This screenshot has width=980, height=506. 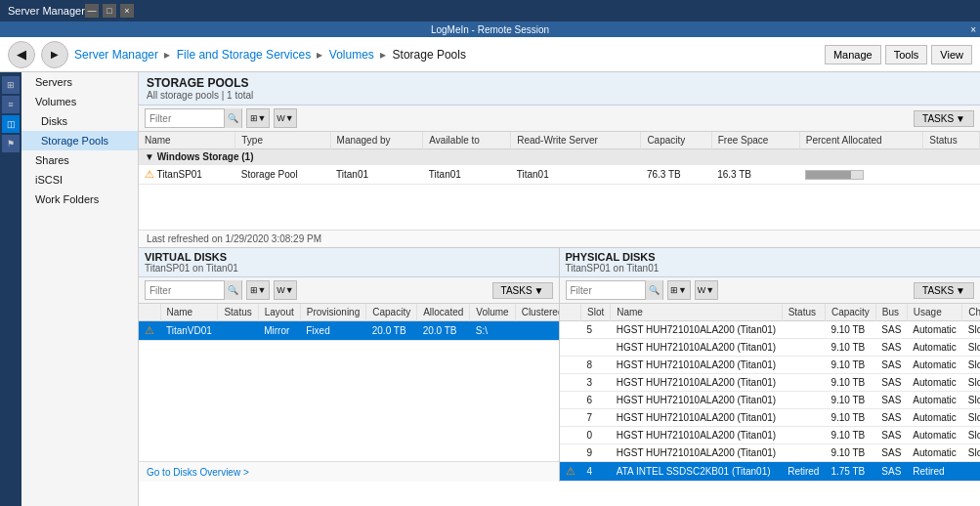 What do you see at coordinates (559, 175) in the screenshot?
I see `table-row: ⚠ TitanSP01 Storage Pool Titan01 Titan01…` at bounding box center [559, 175].